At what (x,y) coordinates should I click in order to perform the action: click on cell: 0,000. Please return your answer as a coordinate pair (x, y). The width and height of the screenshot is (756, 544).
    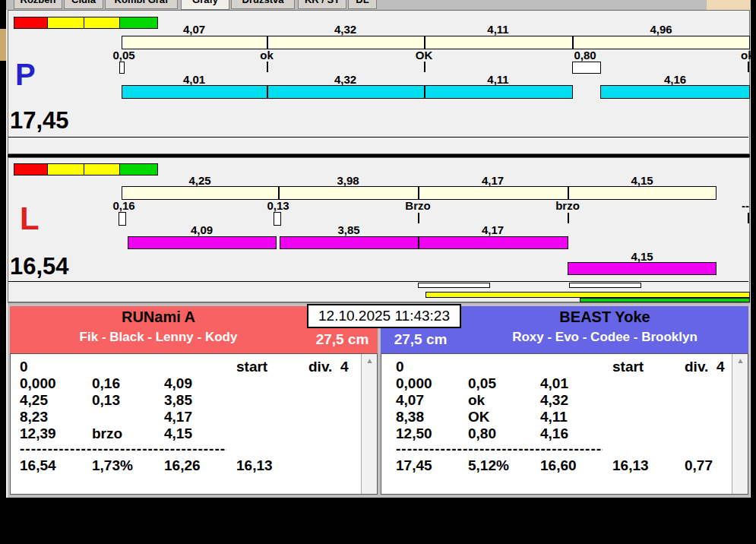
    Looking at the image, I should click on (414, 384).